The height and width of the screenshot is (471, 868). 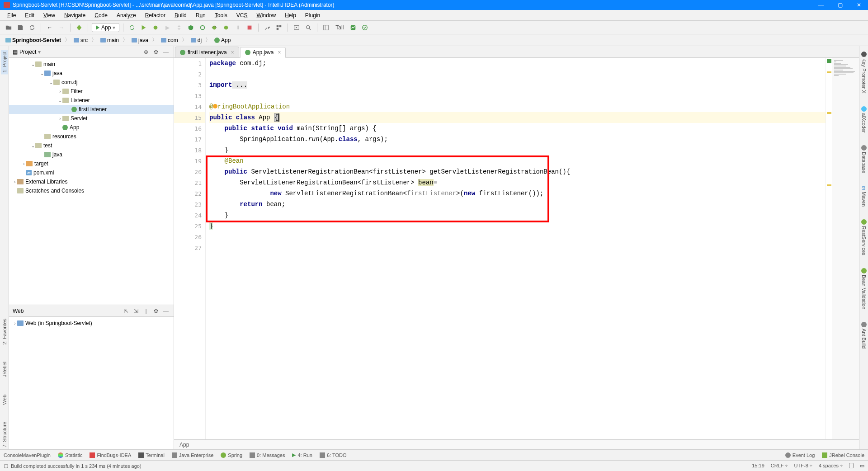 What do you see at coordinates (800, 455) in the screenshot?
I see `tool-eventlog: Event Log` at bounding box center [800, 455].